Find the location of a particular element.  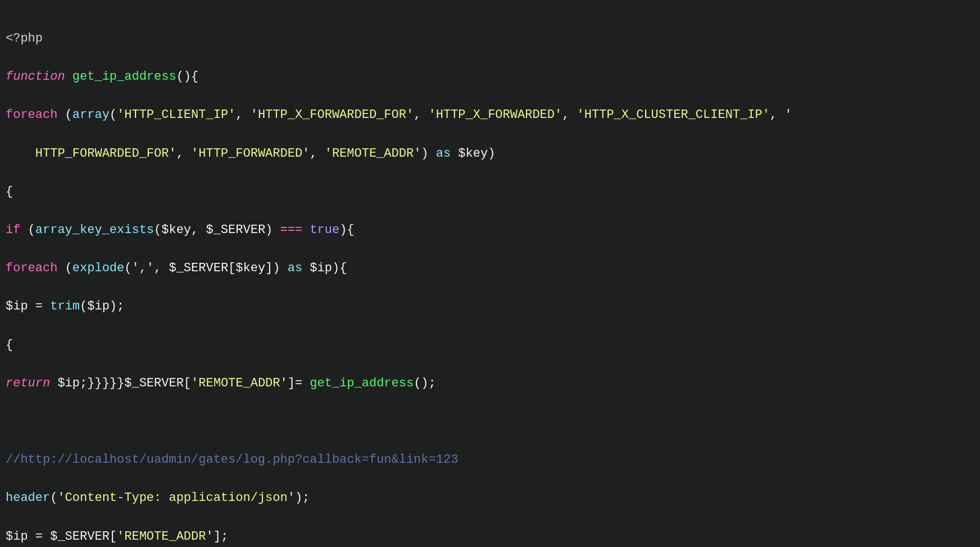

function-keyword: function is located at coordinates (35, 76).